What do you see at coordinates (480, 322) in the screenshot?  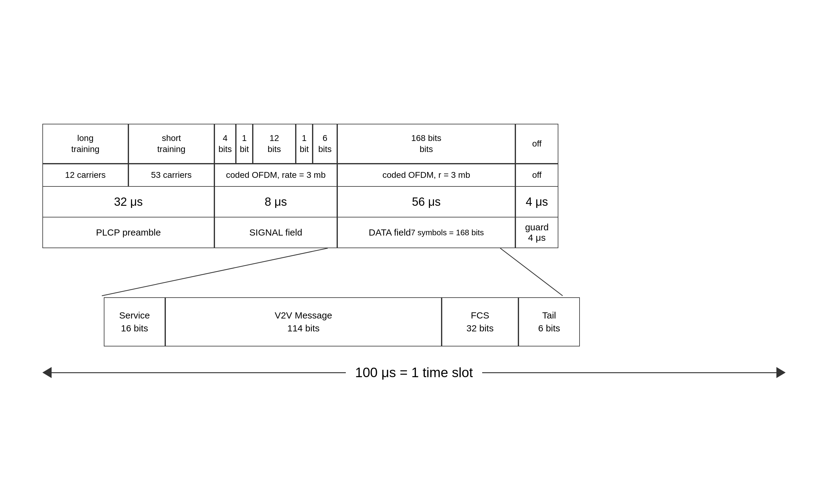 I see `cell-fcs: FCS32 bits` at bounding box center [480, 322].